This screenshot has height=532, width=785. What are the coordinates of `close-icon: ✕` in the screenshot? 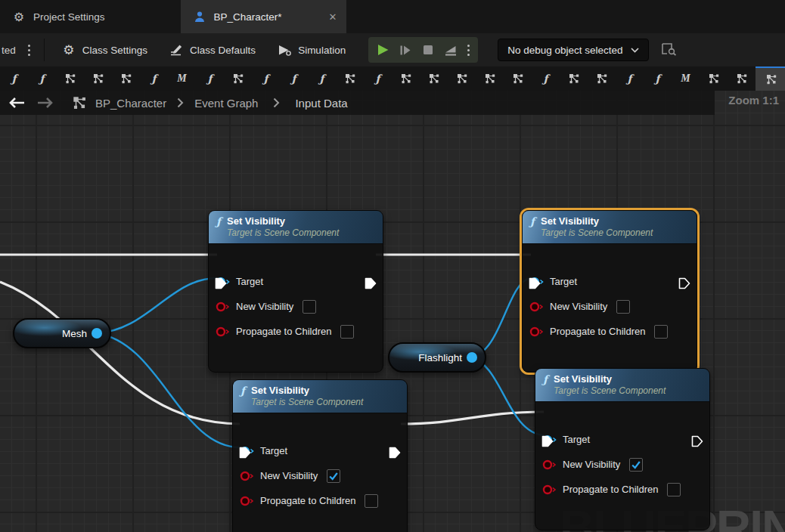 It's located at (333, 17).